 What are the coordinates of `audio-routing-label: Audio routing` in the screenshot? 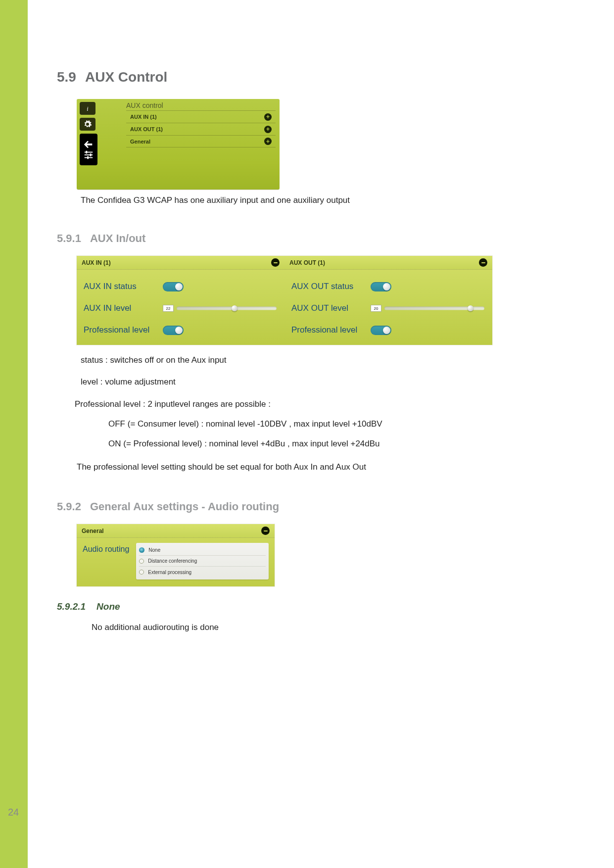 It's located at (106, 561).